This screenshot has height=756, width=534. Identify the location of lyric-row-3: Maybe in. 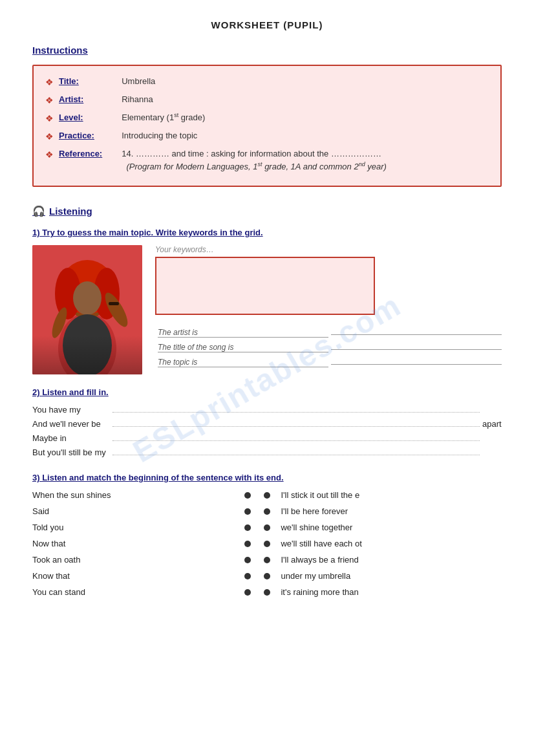
(267, 438).